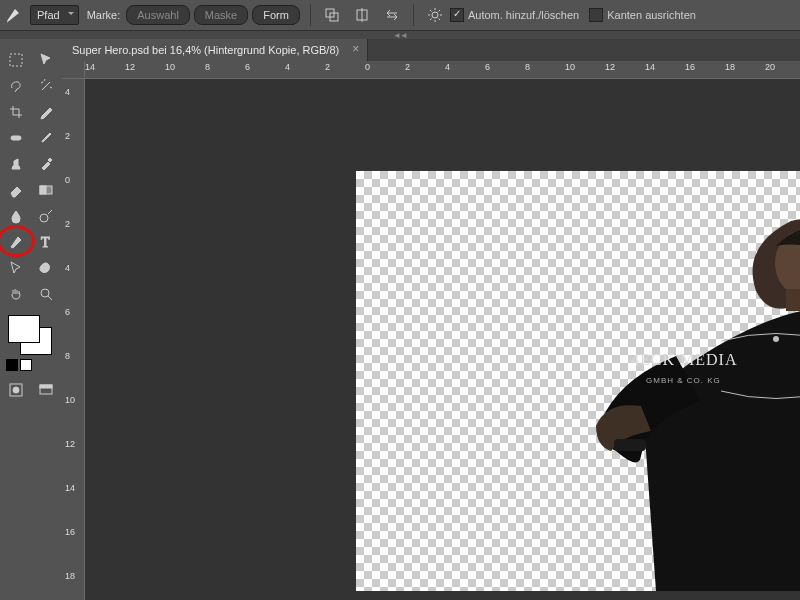  What do you see at coordinates (431, 50) in the screenshot?
I see `document-tabs: Super Hero.psd bei 16,4% (Hintergrund Ko…` at bounding box center [431, 50].